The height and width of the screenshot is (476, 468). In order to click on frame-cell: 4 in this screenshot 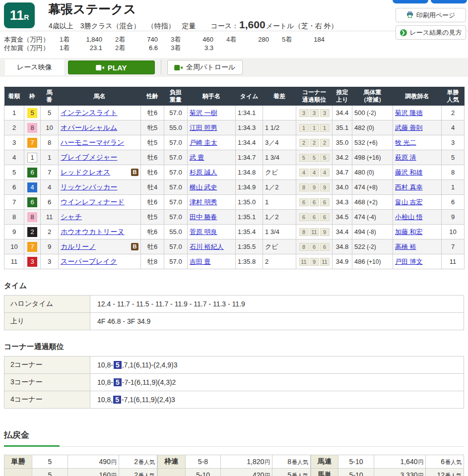, I will do `click(33, 187)`.